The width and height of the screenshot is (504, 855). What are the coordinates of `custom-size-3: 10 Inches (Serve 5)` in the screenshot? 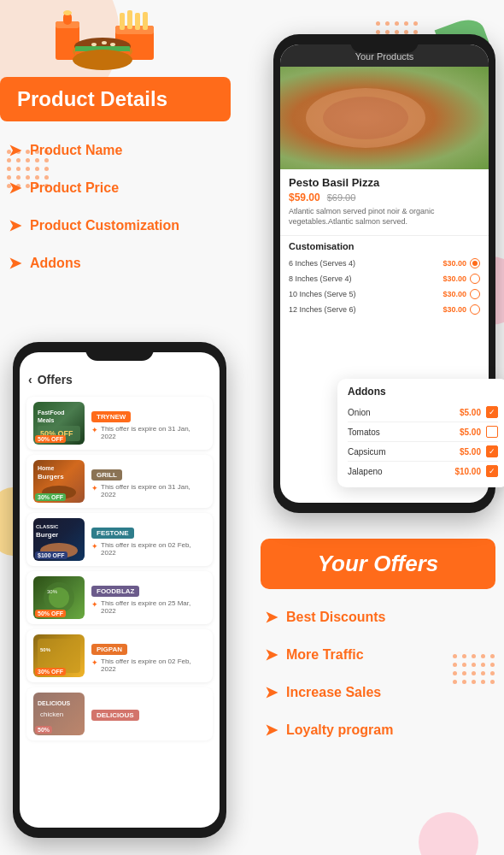 It's located at (323, 294).